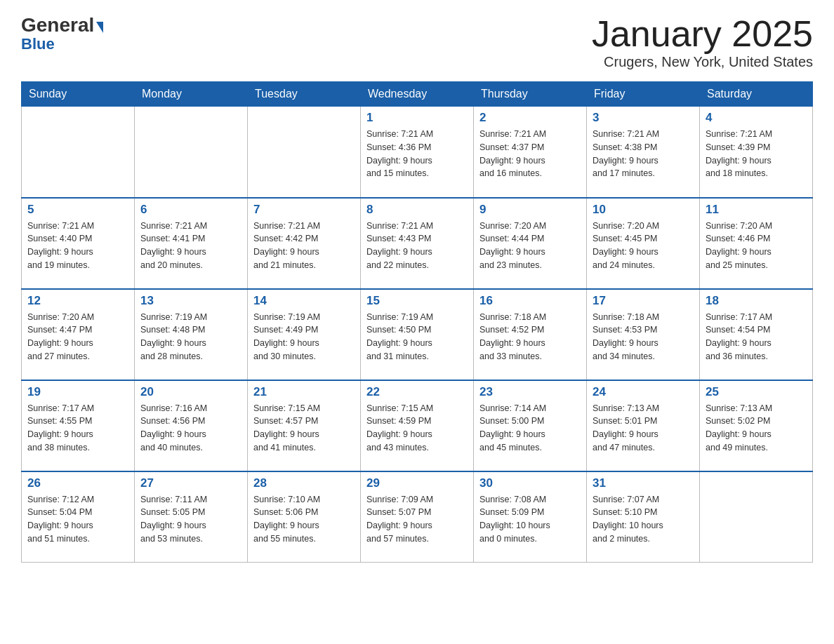 The image size is (834, 644). Describe the element at coordinates (417, 517) in the screenshot. I see `calendar-week-5: 26Sunrise: 7:12 AM Sunset: 5:04 PM Dayli…` at that location.